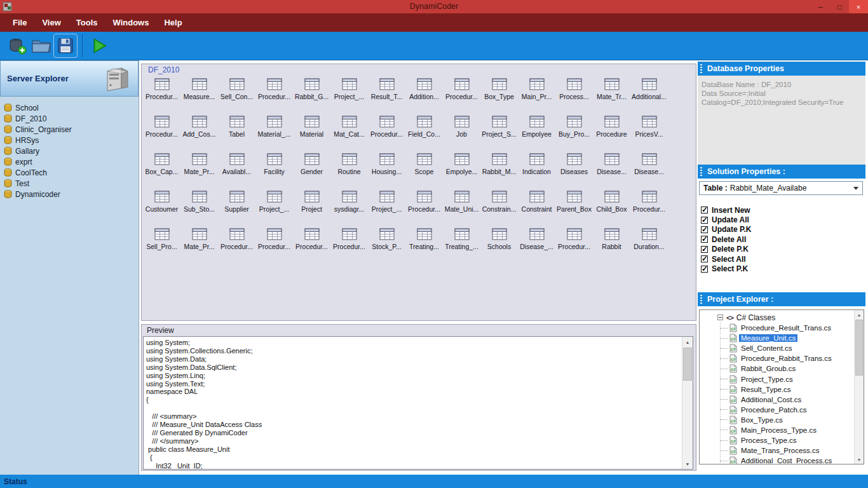 This screenshot has height=488, width=868. I want to click on table-item: Procedure, so click(611, 131).